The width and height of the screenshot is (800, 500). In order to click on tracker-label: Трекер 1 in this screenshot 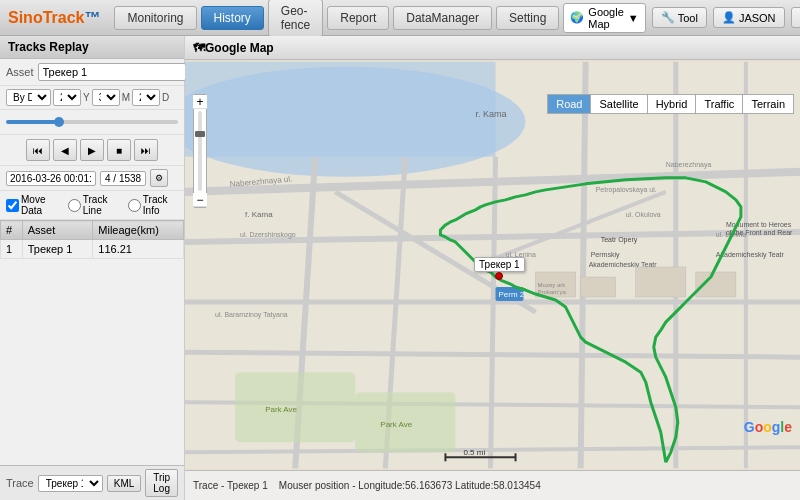, I will do `click(500, 264)`.